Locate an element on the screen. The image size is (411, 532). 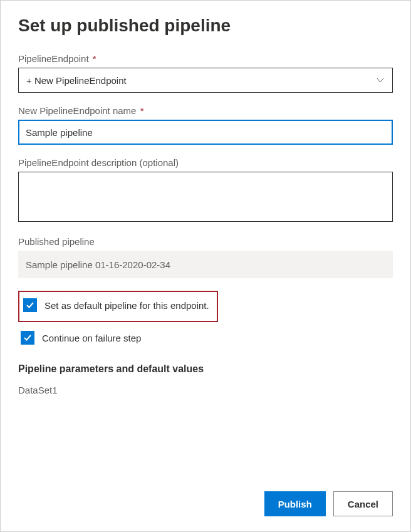
endpoint-name-input is located at coordinates (205, 132).